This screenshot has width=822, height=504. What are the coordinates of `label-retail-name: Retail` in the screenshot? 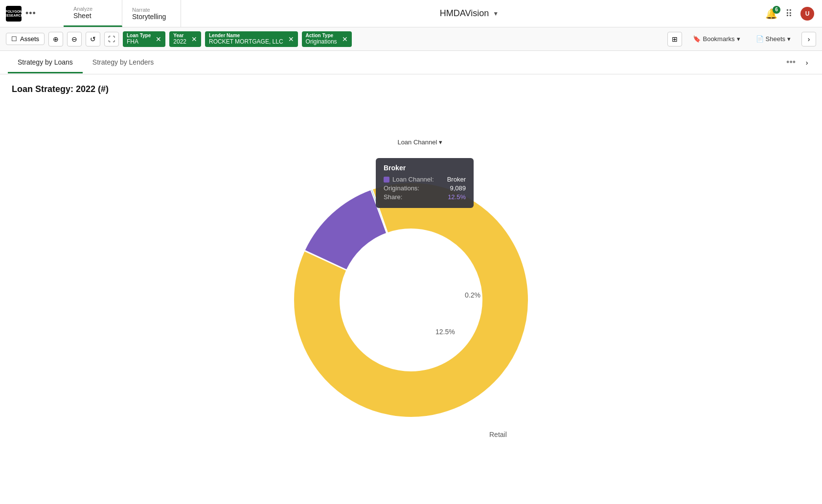 It's located at (498, 435).